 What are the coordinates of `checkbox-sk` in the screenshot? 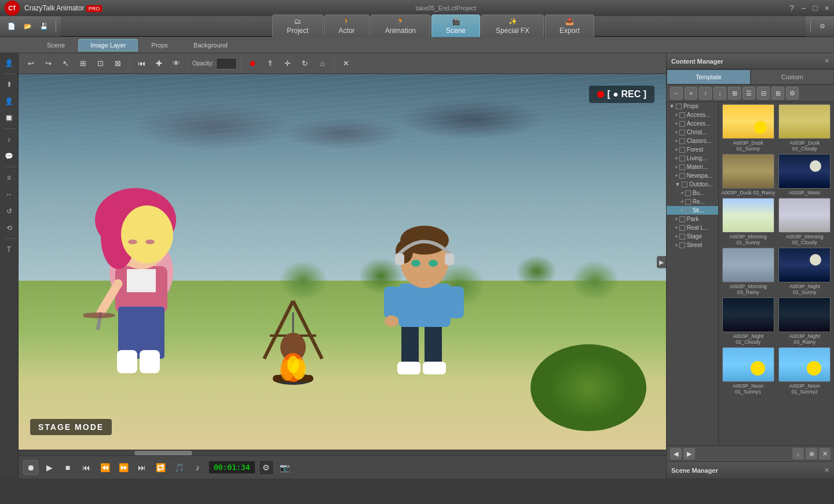 It's located at (688, 211).